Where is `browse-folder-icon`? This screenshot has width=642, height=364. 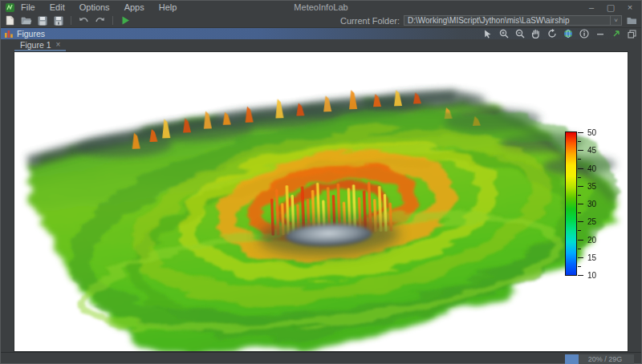
browse-folder-icon is located at coordinates (632, 21).